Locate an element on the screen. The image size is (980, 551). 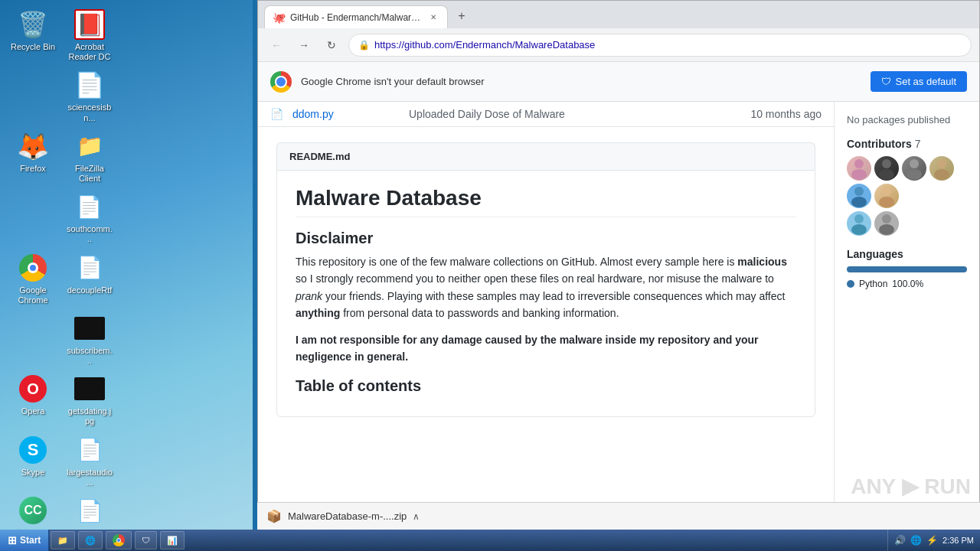
tab-bar: 🐙 GitHub - Endermanch/MalwareDatab... ✕ … is located at coordinates (619, 15).